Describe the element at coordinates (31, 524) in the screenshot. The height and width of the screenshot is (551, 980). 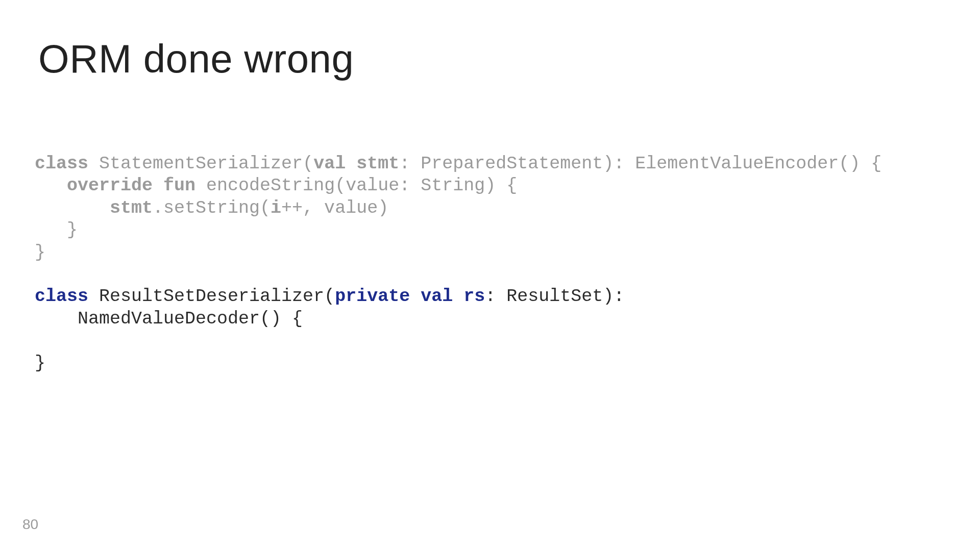
I see `page-number: 80` at that location.